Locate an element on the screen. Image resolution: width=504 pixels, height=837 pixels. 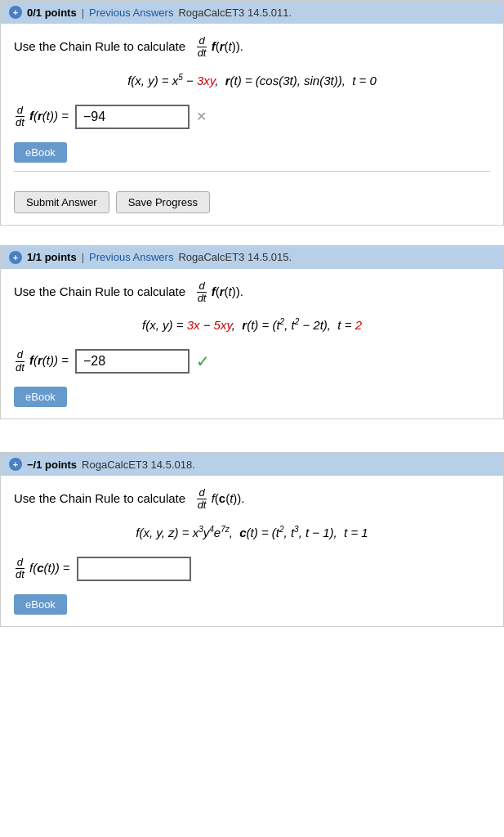
question-prefix-1: Use the Chain Rule to calculate is located at coordinates (100, 46).